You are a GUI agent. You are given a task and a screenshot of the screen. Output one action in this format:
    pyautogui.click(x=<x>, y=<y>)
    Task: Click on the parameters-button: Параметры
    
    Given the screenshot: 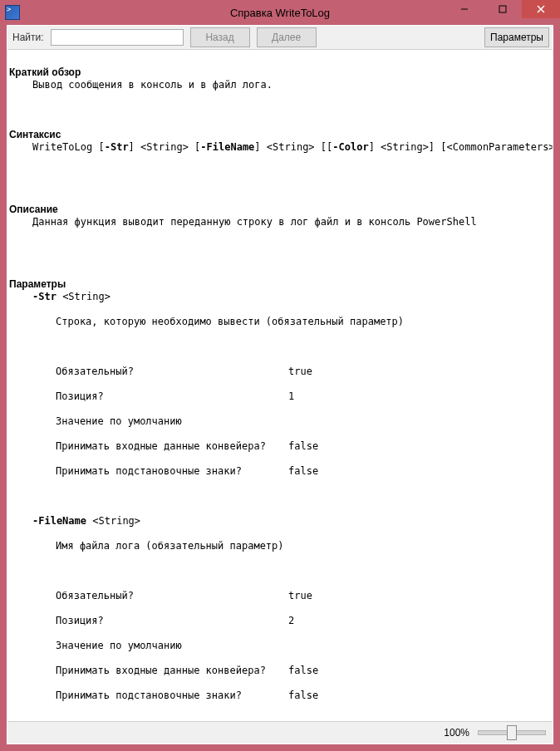 What is the action you would take?
    pyautogui.click(x=517, y=37)
    